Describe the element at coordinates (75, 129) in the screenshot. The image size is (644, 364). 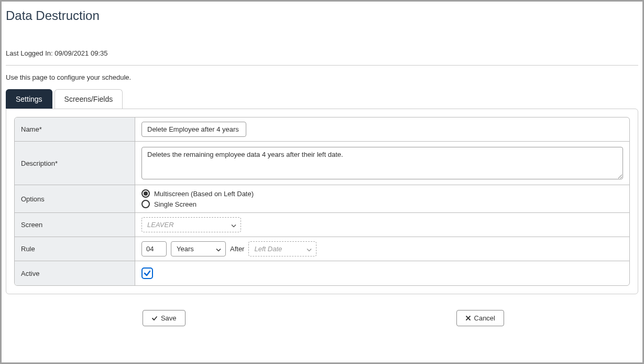
I see `label-name: Name*` at that location.